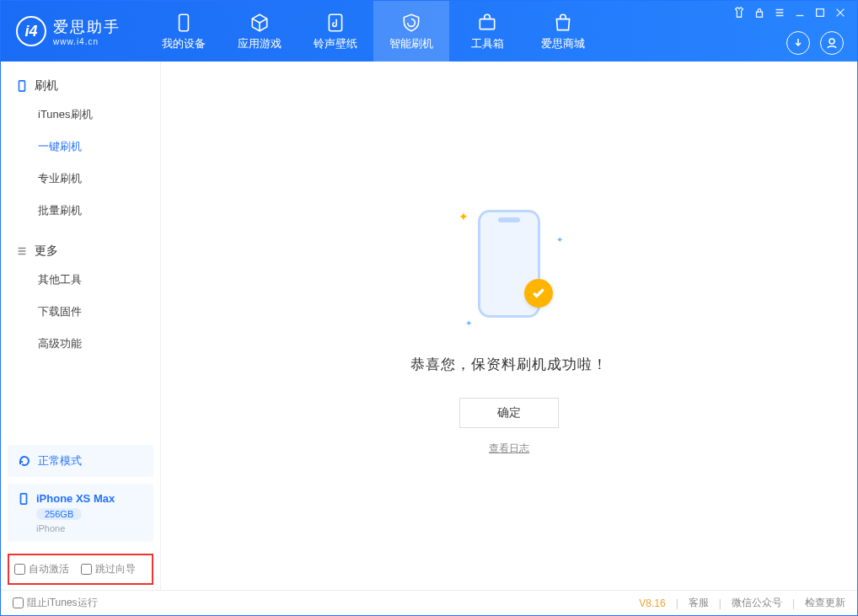 The height and width of the screenshot is (616, 858). I want to click on sidebar-item-download-firmware: 下载固件, so click(81, 312).